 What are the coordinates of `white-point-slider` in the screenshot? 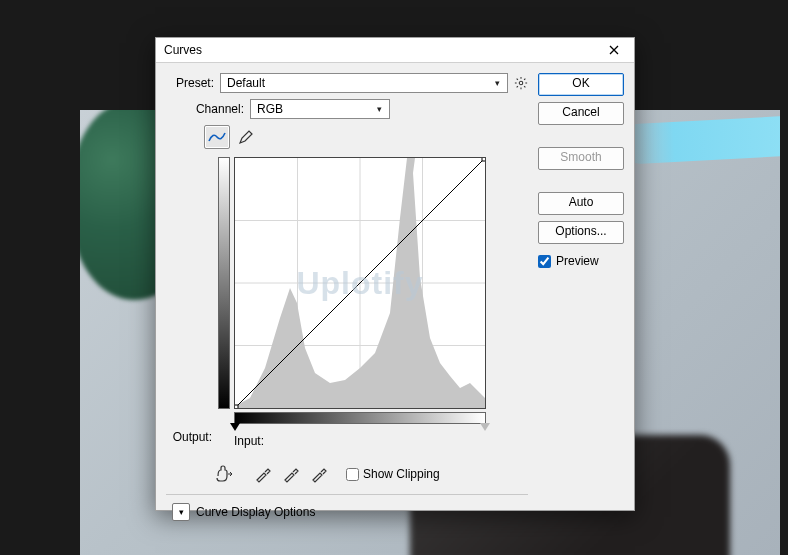 It's located at (485, 427).